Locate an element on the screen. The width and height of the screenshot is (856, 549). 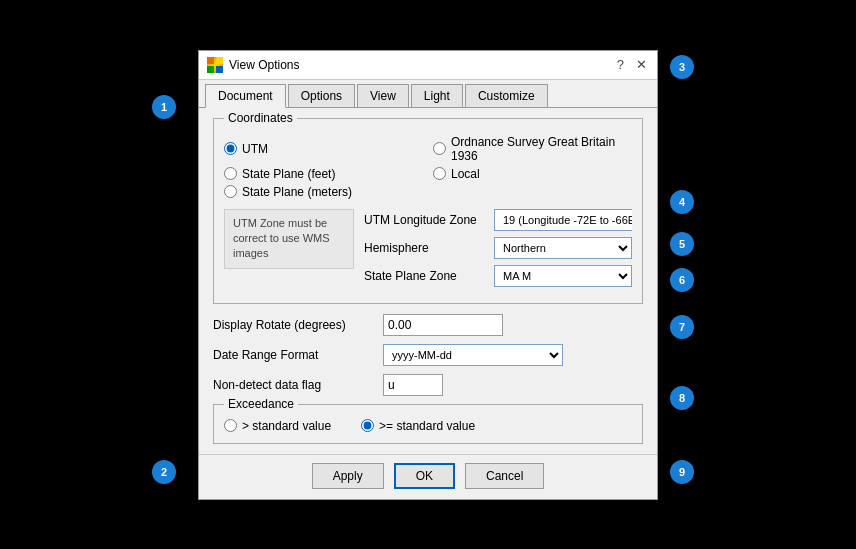
help-button: ? is located at coordinates (620, 64).